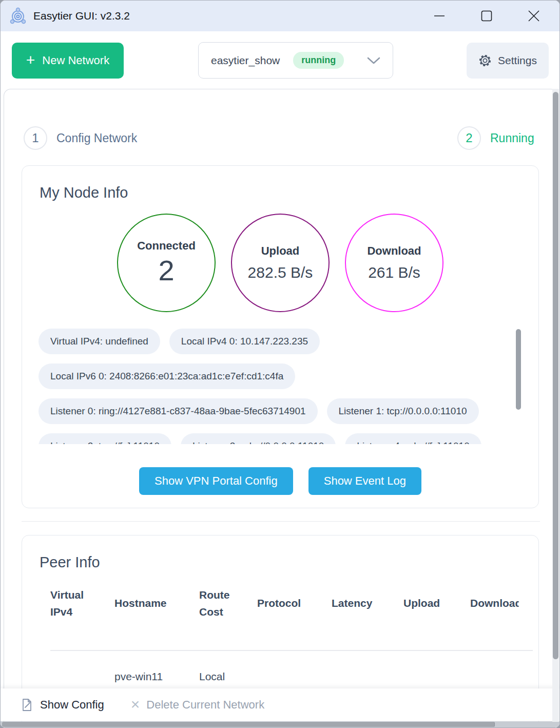  I want to click on titlebar: Easytier GUI: v2.3.2, so click(280, 16).